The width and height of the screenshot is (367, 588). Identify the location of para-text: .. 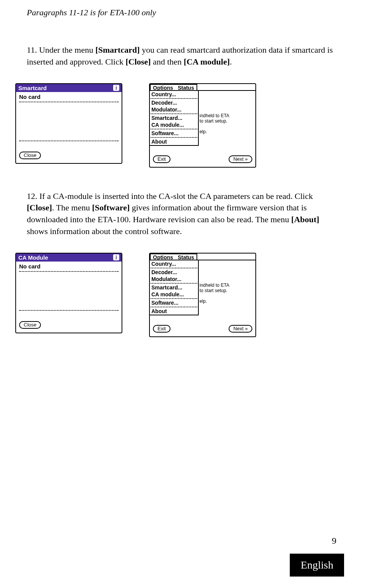
(231, 62).